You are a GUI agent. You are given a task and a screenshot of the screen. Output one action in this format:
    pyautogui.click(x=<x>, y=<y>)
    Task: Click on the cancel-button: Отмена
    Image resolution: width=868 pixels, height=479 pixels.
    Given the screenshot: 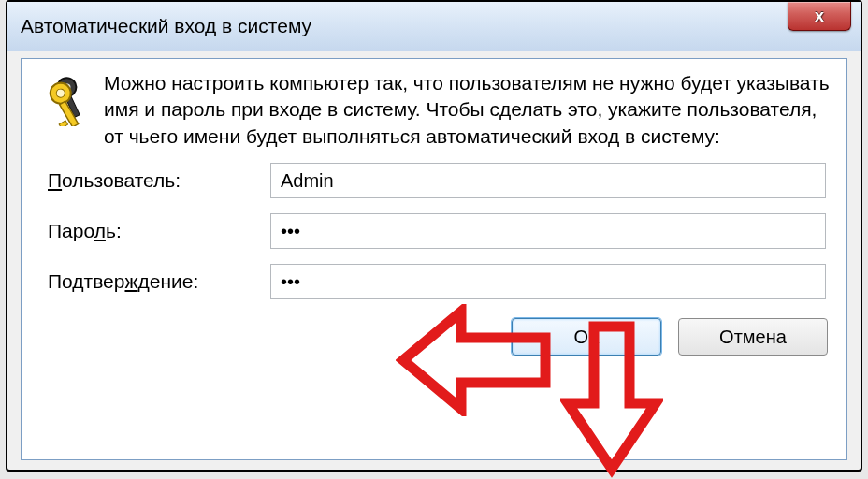 What is the action you would take?
    pyautogui.click(x=753, y=337)
    